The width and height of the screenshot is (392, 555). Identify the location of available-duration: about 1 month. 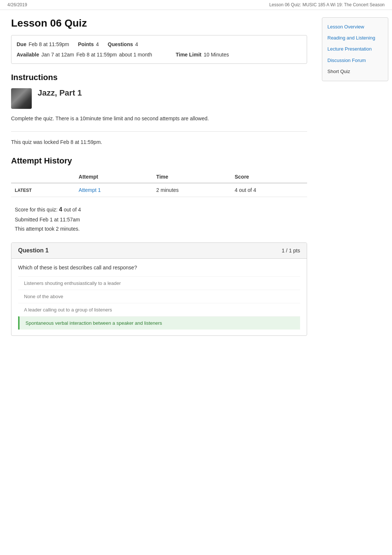
(135, 55).